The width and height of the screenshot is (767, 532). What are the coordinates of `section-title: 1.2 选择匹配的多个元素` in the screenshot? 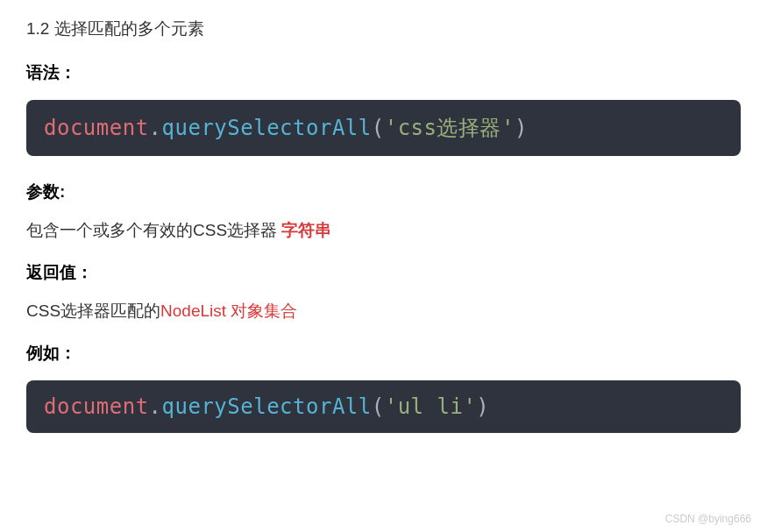 It's located at (384, 29).